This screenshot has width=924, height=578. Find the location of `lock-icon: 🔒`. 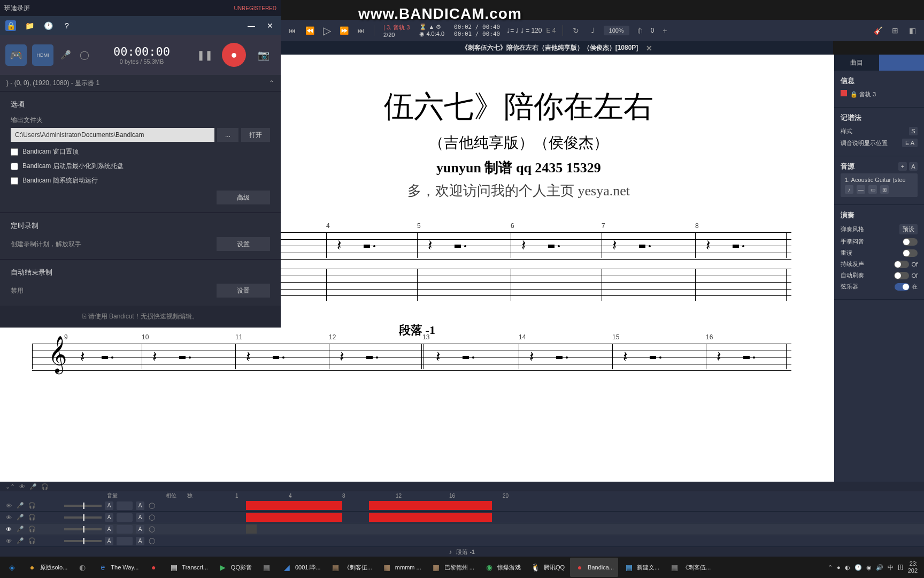

lock-icon: 🔒 is located at coordinates (11, 26).